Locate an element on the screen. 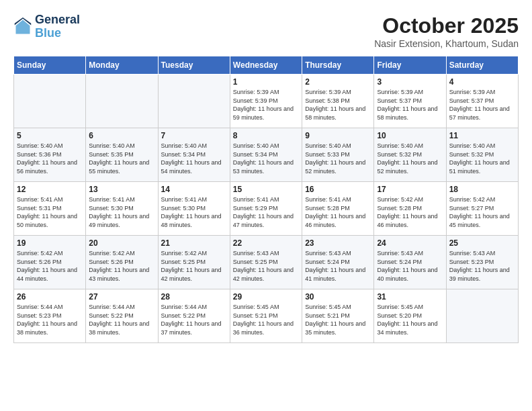  day-number: 6 is located at coordinates (122, 136).